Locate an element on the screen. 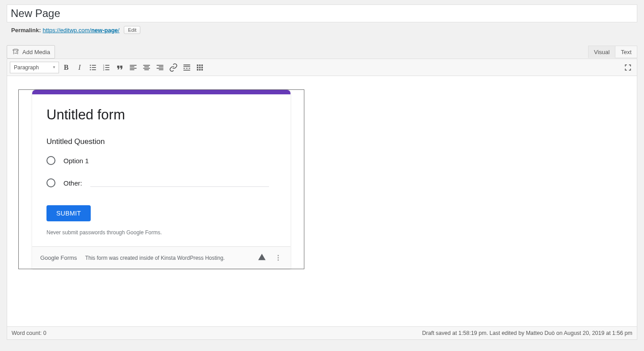 This screenshot has width=644, height=351. toolbar-toggle-button is located at coordinates (200, 68).